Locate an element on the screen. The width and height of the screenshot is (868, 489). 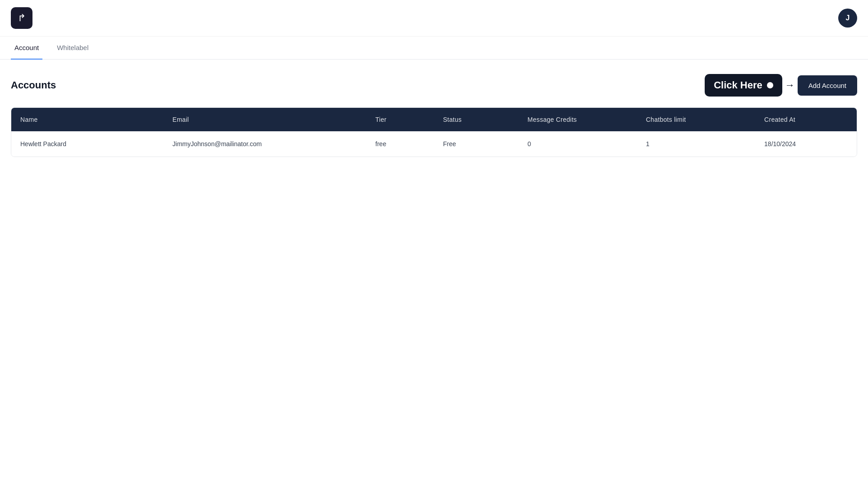
col-header-chatbots-limit: Chatbots limit is located at coordinates (696, 120).